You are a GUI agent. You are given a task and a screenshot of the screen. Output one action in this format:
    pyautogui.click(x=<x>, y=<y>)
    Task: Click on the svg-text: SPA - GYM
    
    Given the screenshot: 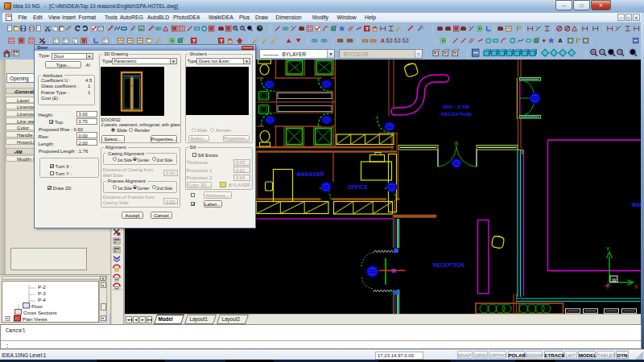 What is the action you would take?
    pyautogui.click(x=456, y=106)
    